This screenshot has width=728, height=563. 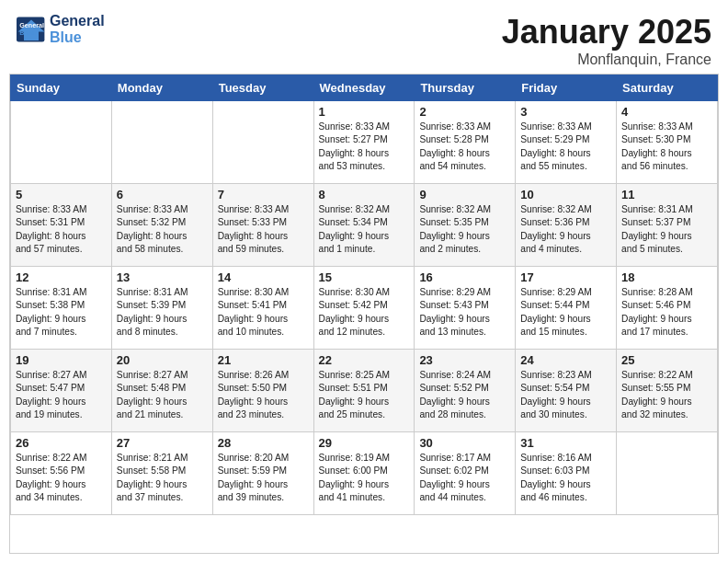 I want to click on day-cell: 4Sunrise: 8:33 AM Sunset: 5:30 PM Daylig…, so click(x=667, y=143).